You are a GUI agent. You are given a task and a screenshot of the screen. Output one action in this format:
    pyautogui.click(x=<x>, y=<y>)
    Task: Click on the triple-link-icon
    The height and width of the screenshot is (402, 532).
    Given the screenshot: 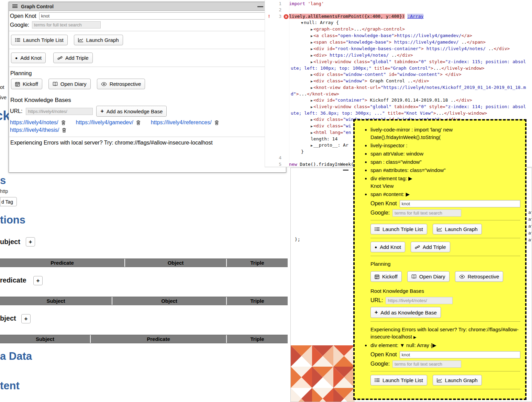 What is the action you would take?
    pyautogui.click(x=417, y=247)
    